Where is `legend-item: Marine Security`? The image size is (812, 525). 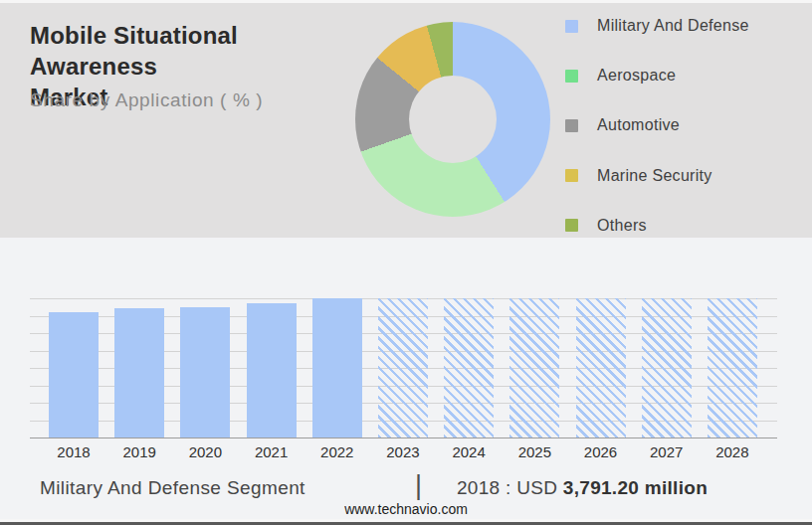 legend-item: Marine Security is located at coordinates (657, 176).